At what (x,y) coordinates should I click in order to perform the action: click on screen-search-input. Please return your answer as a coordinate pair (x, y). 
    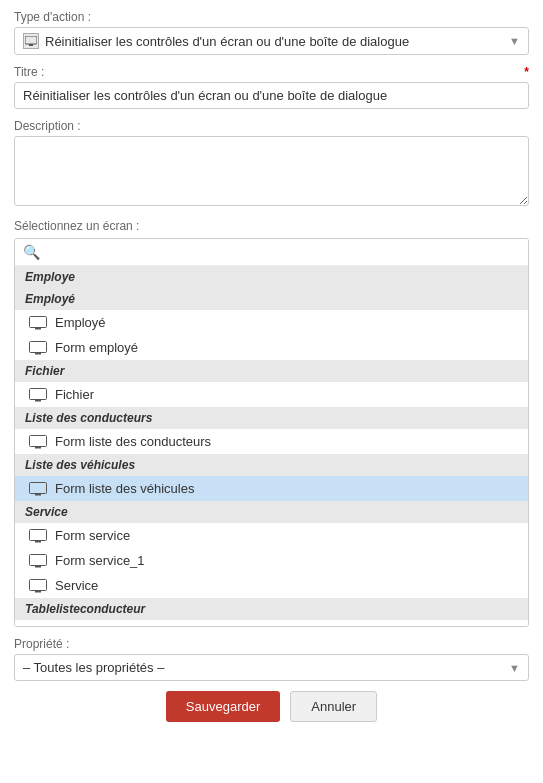
    Looking at the image, I should click on (282, 252).